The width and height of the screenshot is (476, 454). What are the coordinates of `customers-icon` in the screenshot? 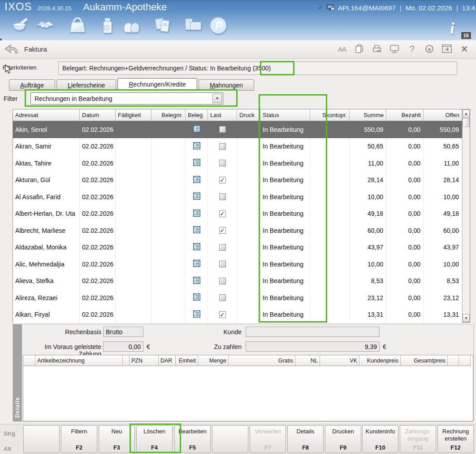 It's located at (131, 26).